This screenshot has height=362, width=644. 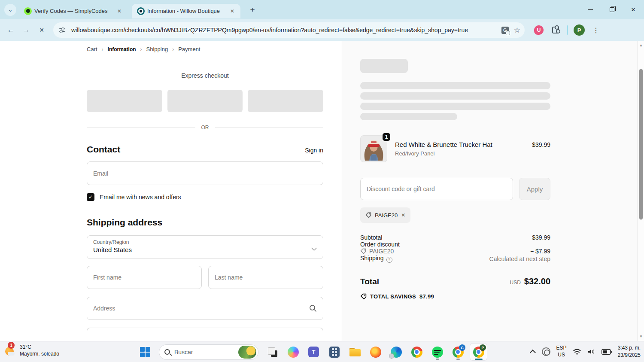 I want to click on quantity-badge: 1, so click(x=386, y=137).